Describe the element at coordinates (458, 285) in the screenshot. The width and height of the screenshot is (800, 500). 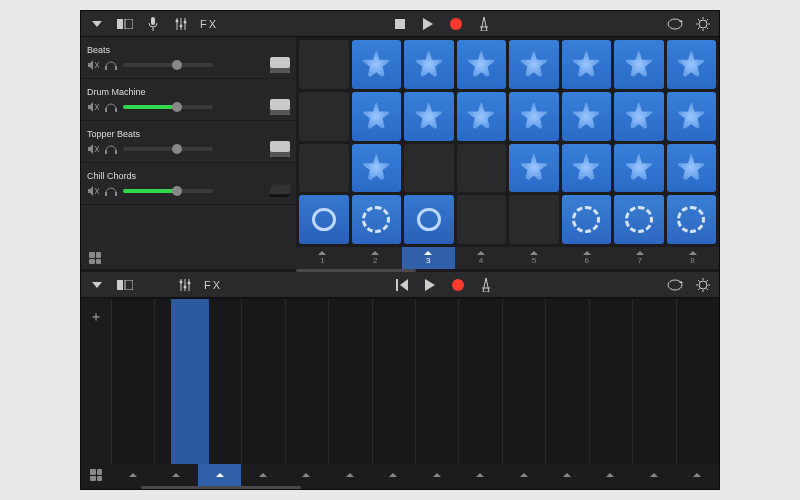
I see `record-button` at that location.